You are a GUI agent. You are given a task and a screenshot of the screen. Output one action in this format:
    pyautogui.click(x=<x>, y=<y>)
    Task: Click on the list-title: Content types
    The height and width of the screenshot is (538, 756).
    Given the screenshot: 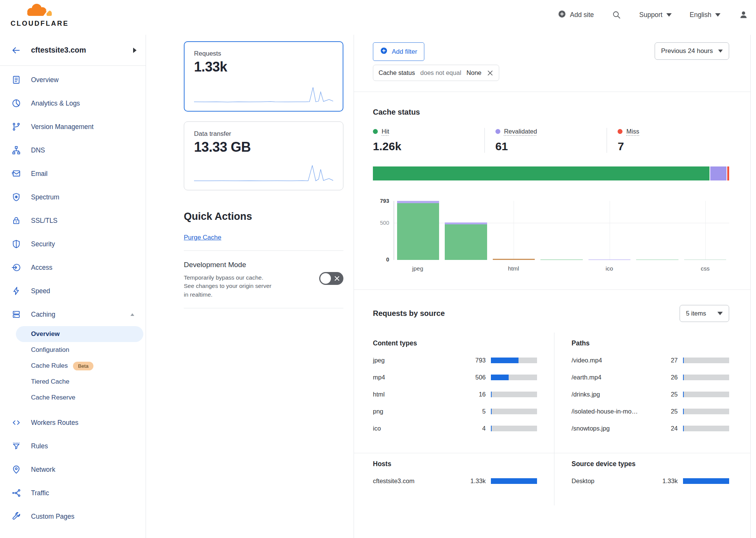 What is the action you would take?
    pyautogui.click(x=455, y=344)
    